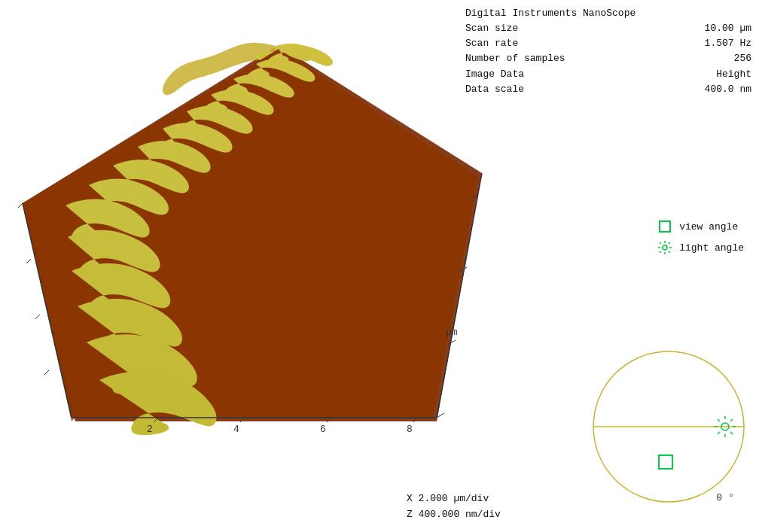 This screenshot has width=759, height=532. Describe the element at coordinates (608, 51) in the screenshot. I see `info-panel: Digital Instruments NanoScope Scan size1…` at that location.